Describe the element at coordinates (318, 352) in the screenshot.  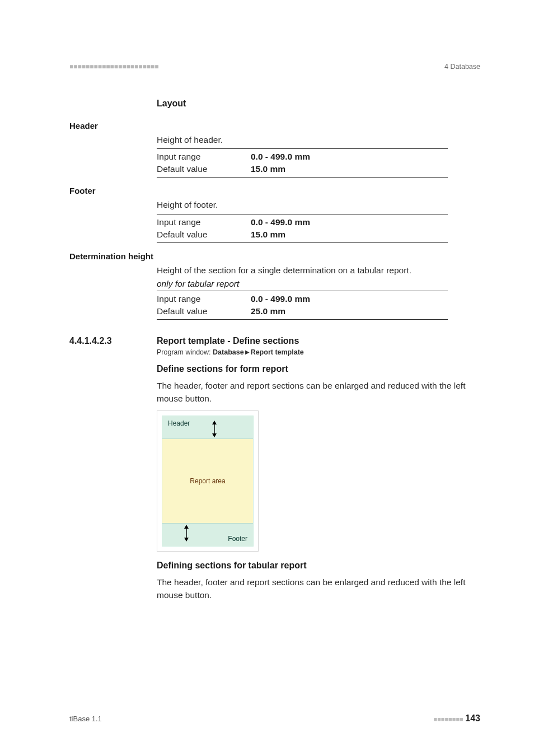
I see `program-window-line: Program window: Database▶Report template` at that location.